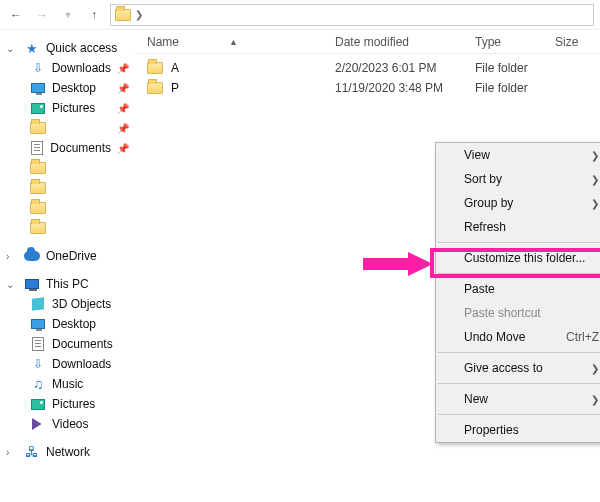 This screenshot has height=502, width=600. What do you see at coordinates (235, 42) in the screenshot?
I see `column-name: Name▲` at bounding box center [235, 42].